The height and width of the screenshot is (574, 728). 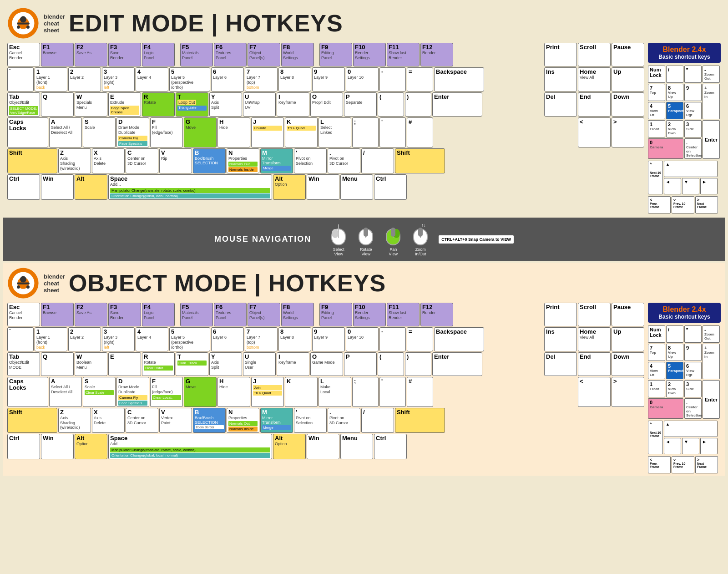 I want to click on obj-key-9: 9 Layer 9, so click(x=329, y=340).